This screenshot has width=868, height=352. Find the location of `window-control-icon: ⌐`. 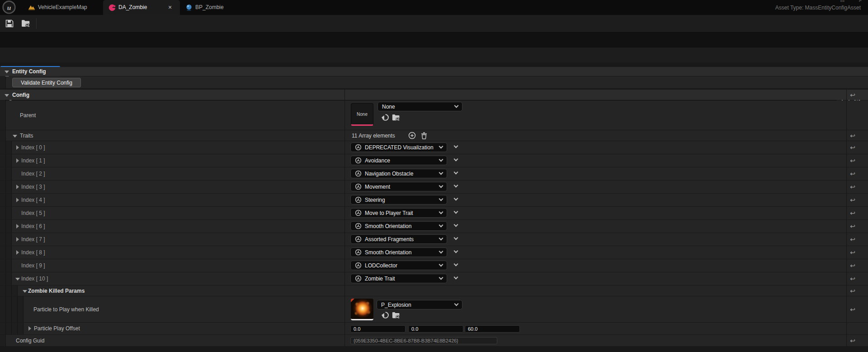

window-control-icon: ⌐ is located at coordinates (860, 2).